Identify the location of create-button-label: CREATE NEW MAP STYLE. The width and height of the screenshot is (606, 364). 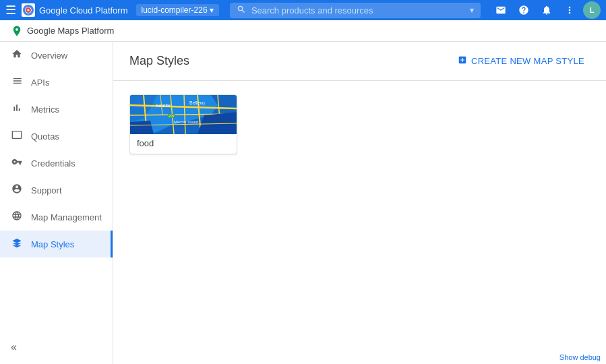
(528, 61).